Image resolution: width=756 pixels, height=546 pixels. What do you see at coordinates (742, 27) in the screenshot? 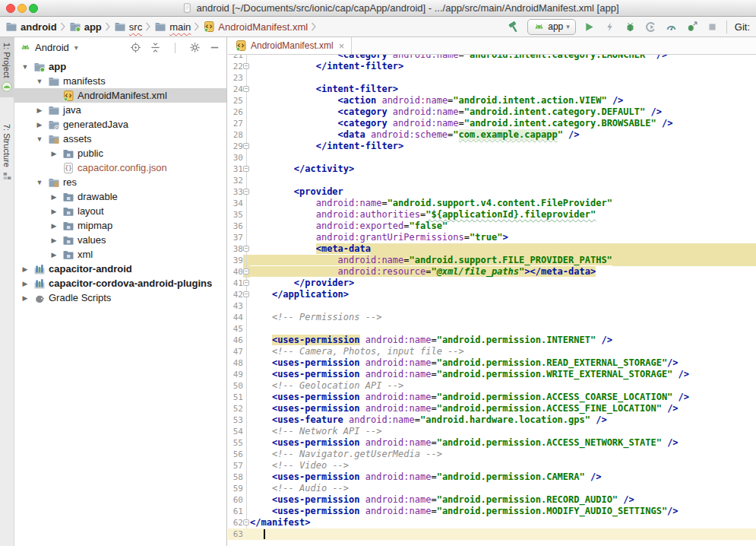
I see `git-label: Git:` at bounding box center [742, 27].